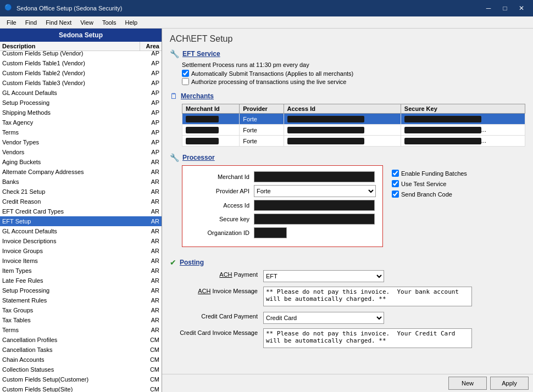 The image size is (533, 392). I want to click on merchant-id-input, so click(314, 177).